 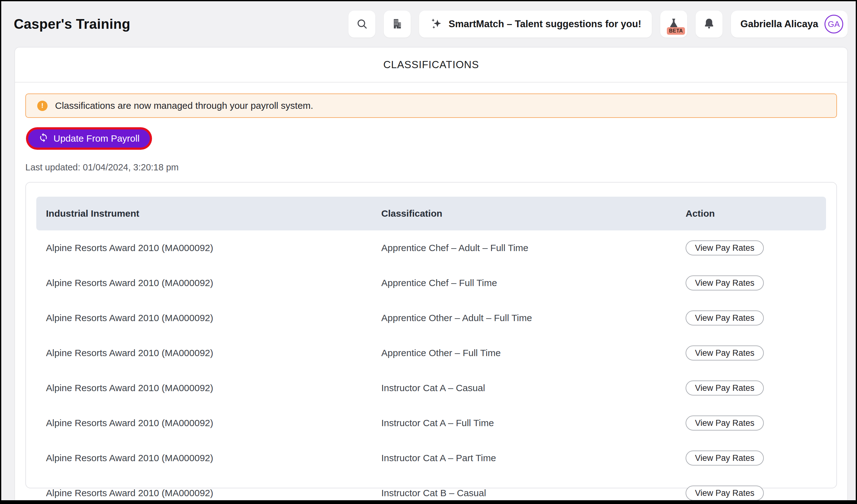 What do you see at coordinates (524, 248) in the screenshot?
I see `classification-cell: Apprentice Chef – Adult – Full Time` at bounding box center [524, 248].